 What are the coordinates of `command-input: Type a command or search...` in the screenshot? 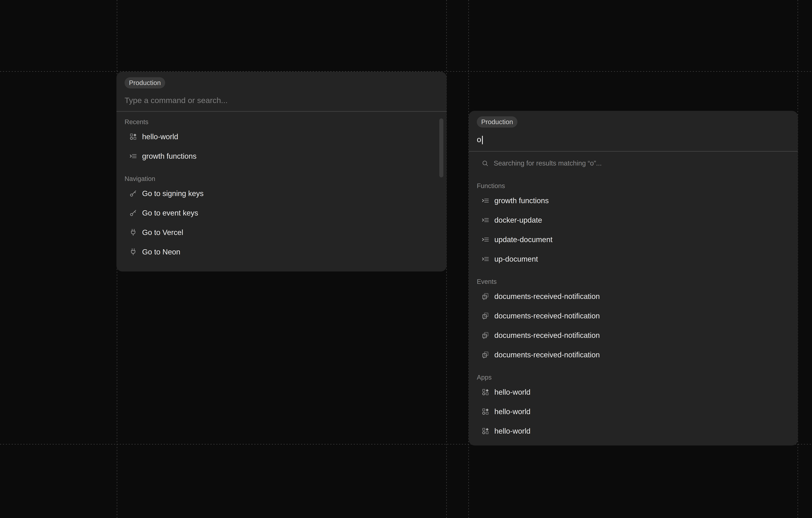 It's located at (281, 100).